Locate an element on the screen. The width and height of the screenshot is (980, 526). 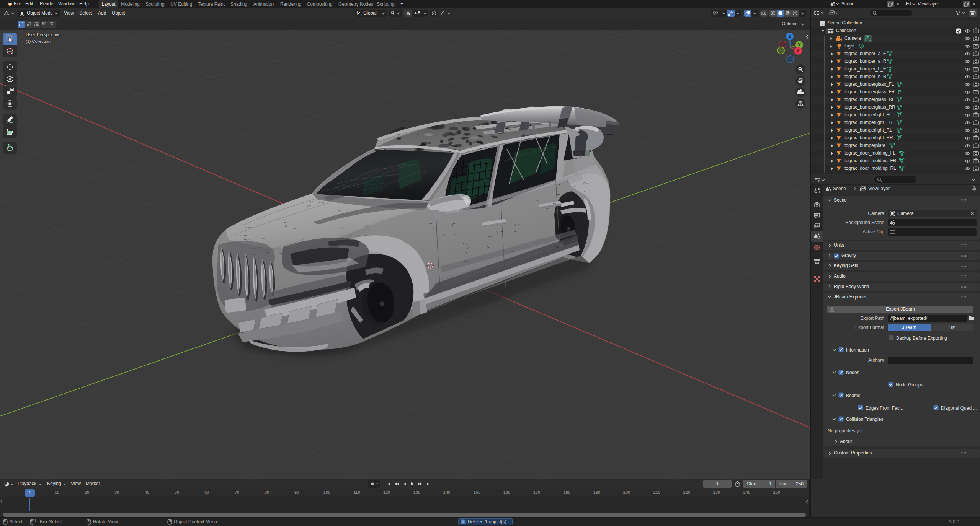
svg-text: Z is located at coordinates (790, 36).